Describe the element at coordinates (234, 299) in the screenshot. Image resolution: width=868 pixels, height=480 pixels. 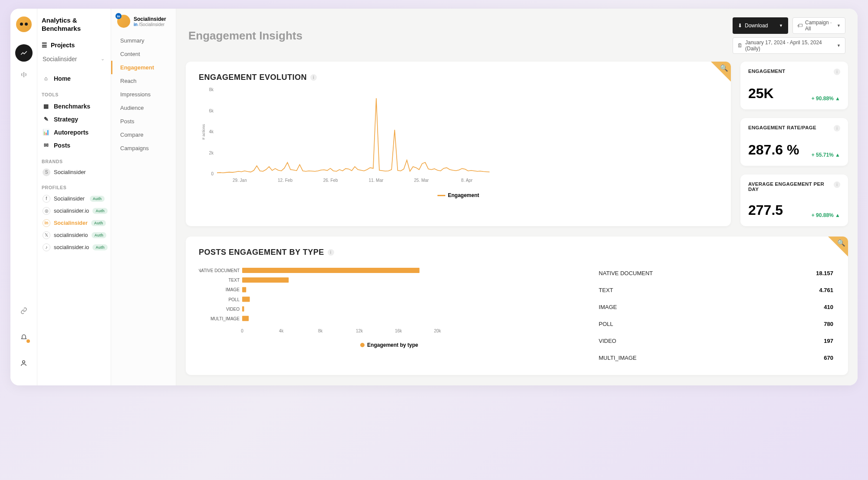
I see `svg-text: POLL` at that location.